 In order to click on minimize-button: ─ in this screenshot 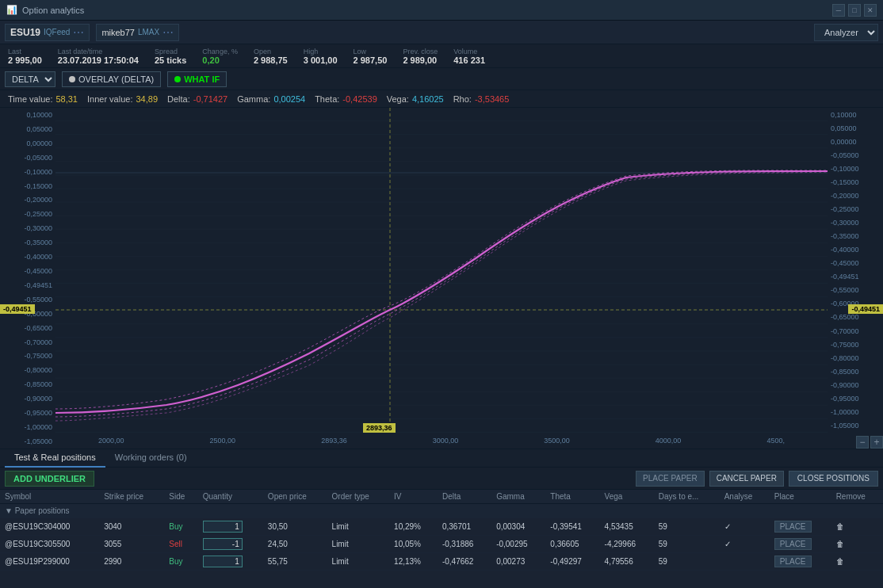, I will do `click(839, 10)`.